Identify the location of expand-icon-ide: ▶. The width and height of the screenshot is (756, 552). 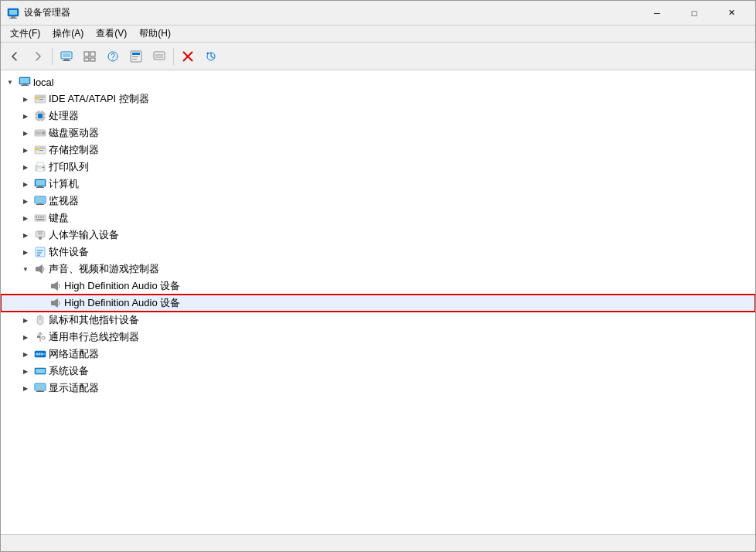
(26, 99).